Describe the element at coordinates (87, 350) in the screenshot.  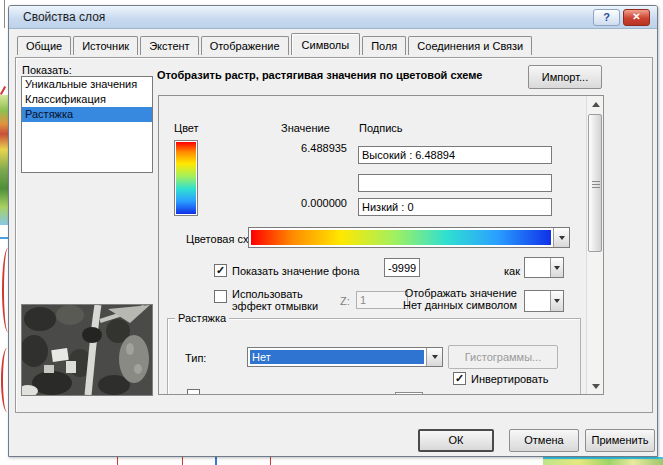
I see `preview-thumbnail` at that location.